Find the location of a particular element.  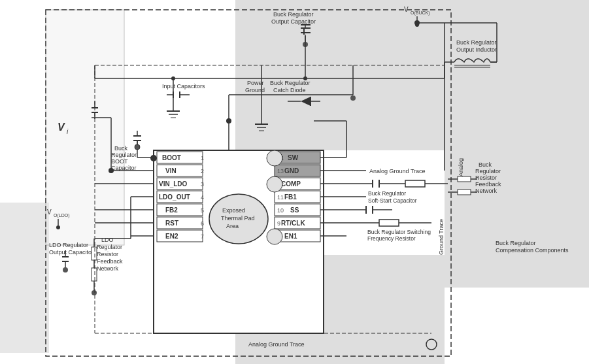

buck-boot-cap-label: Buck is located at coordinates (122, 148).